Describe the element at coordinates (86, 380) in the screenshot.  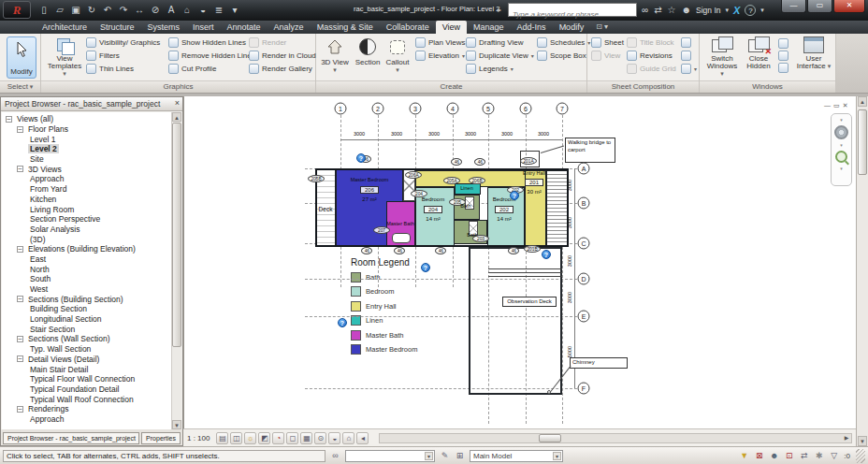
I see `tree-item-typical-floor-wall-connection: Typical Floor Wall Connection` at that location.